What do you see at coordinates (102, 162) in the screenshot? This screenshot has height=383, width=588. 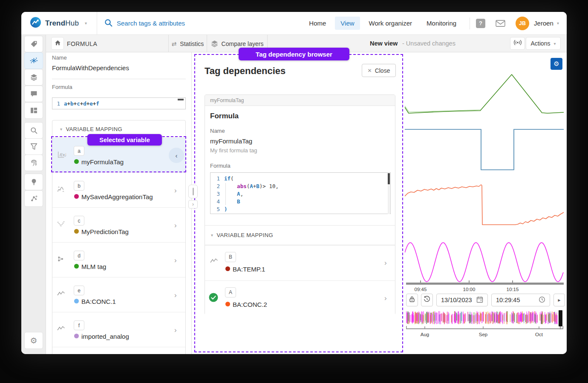 I see `tag-name: myFormulaTag` at bounding box center [102, 162].